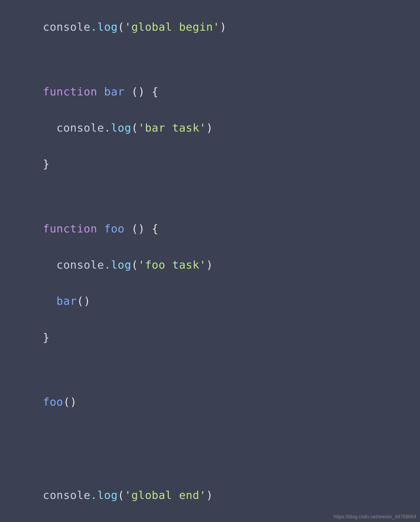 This screenshot has width=420, height=522. What do you see at coordinates (210, 265) in the screenshot?
I see `code-line-6: console.log('foo task')` at bounding box center [210, 265].